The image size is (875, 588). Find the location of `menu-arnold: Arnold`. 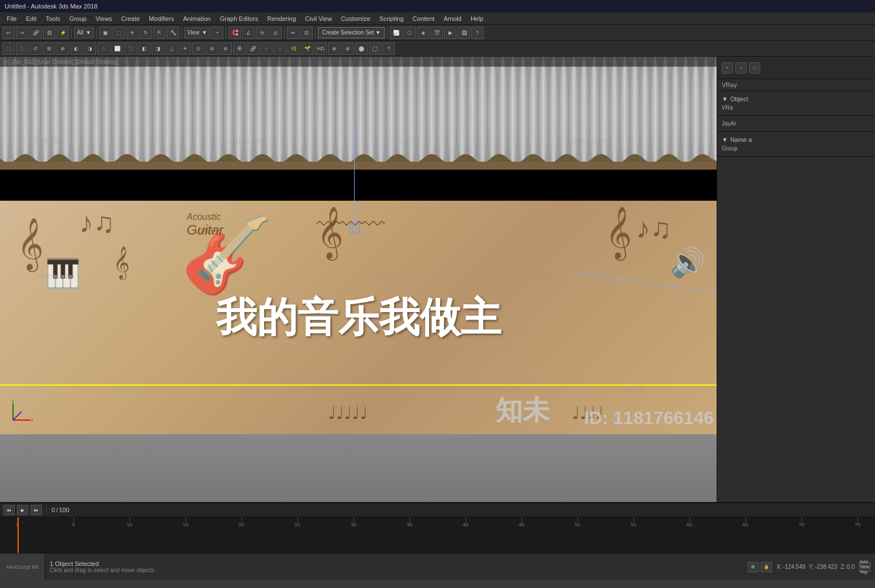

menu-arnold: Arnold is located at coordinates (452, 19).